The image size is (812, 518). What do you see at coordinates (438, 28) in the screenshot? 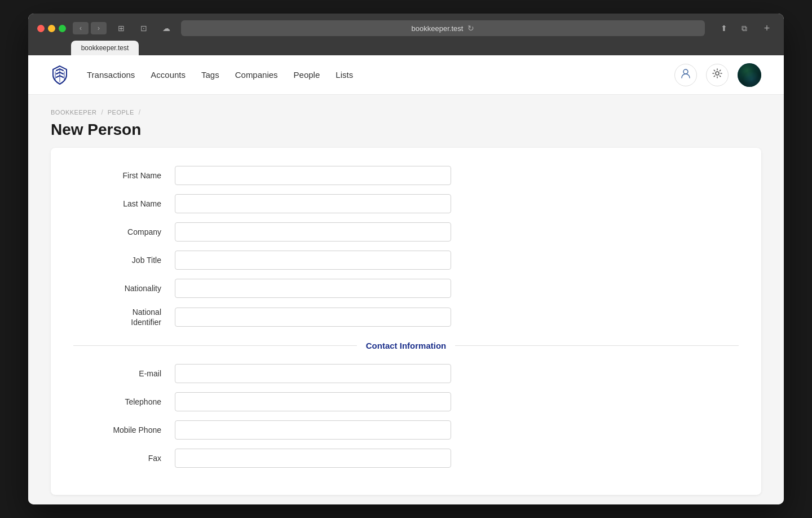
I see `url-text: bookkeeper.test` at bounding box center [438, 28].